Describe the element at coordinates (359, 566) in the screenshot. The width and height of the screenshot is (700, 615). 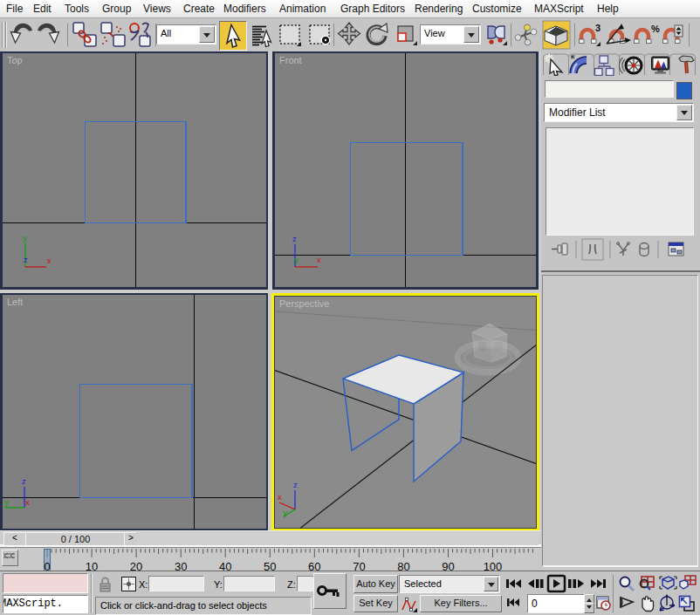
I see `svg-text: 70` at that location.